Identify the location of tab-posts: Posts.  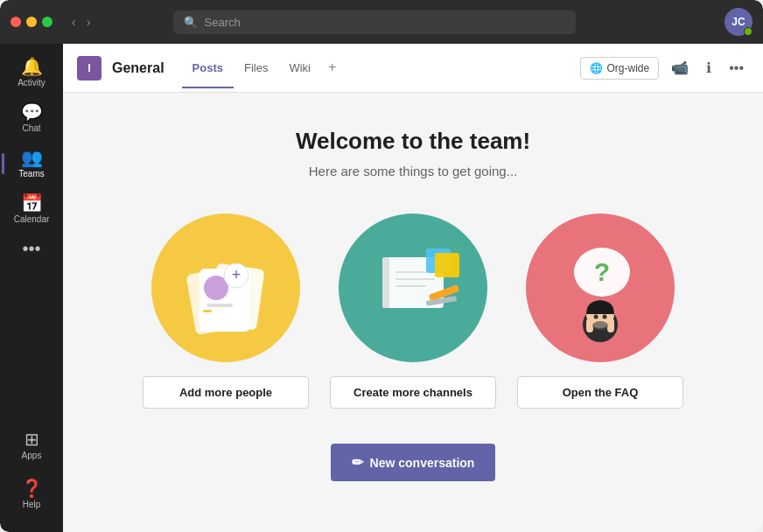
(208, 68).